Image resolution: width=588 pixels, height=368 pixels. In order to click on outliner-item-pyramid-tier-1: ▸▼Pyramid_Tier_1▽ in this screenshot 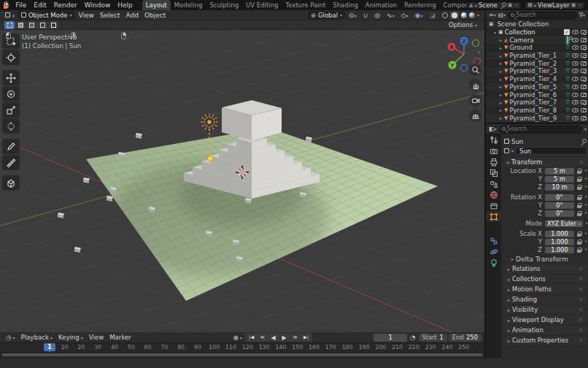, I will do `click(537, 55)`.